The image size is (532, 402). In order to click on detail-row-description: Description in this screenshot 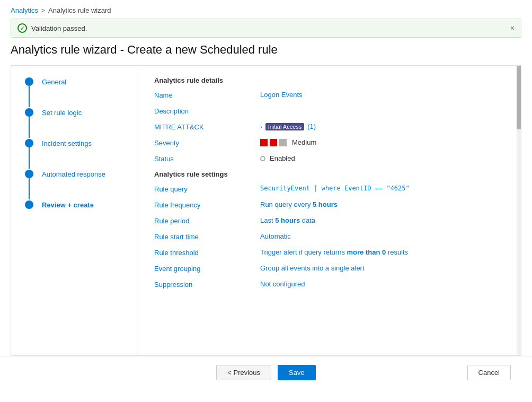, I will do `click(330, 111)`.